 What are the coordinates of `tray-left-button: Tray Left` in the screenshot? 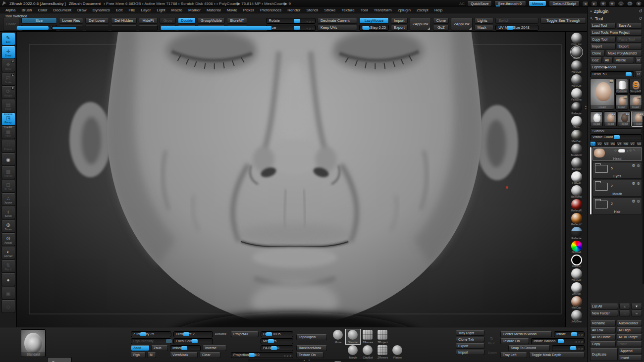 It's located at (514, 355).